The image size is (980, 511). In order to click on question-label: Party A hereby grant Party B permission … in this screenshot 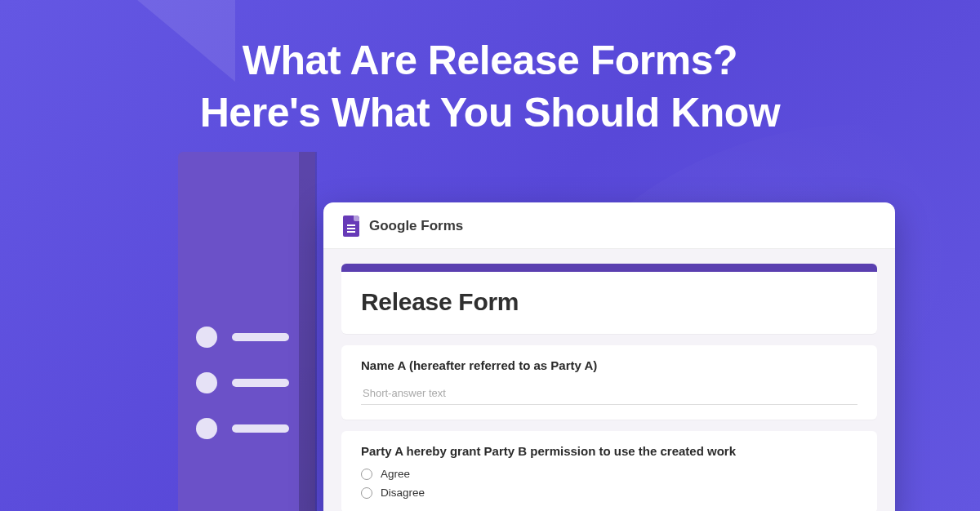, I will do `click(609, 451)`.